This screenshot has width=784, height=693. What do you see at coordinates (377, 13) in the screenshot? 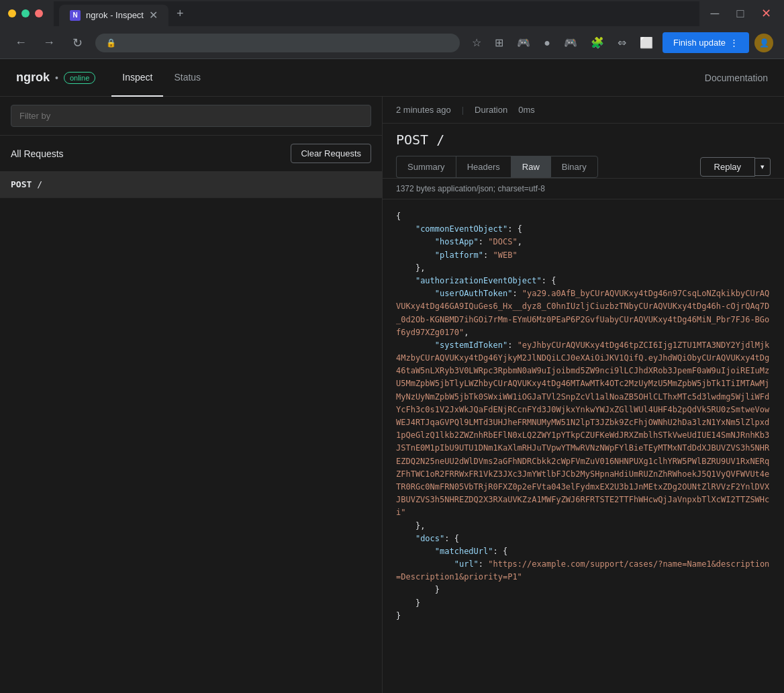
I see `tab-bar: N ngrok - Inspect ✕ +` at bounding box center [377, 13].